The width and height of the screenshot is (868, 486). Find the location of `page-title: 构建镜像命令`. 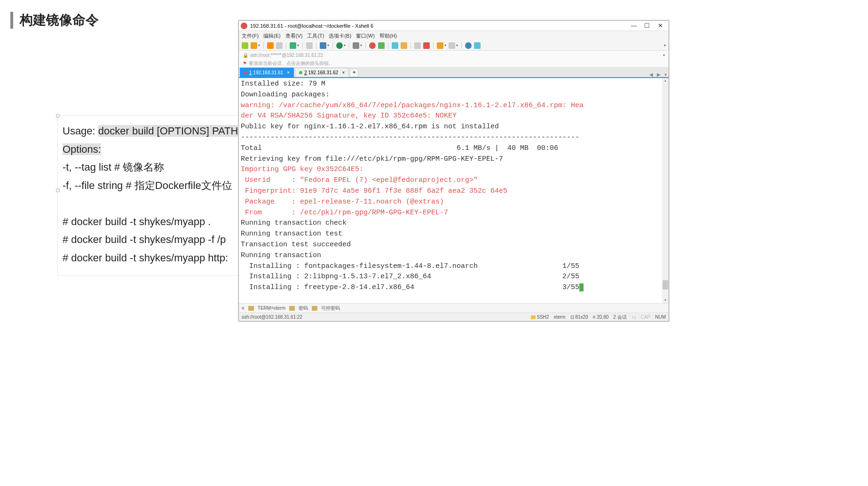

page-title: 构建镜像命令 is located at coordinates (59, 20).